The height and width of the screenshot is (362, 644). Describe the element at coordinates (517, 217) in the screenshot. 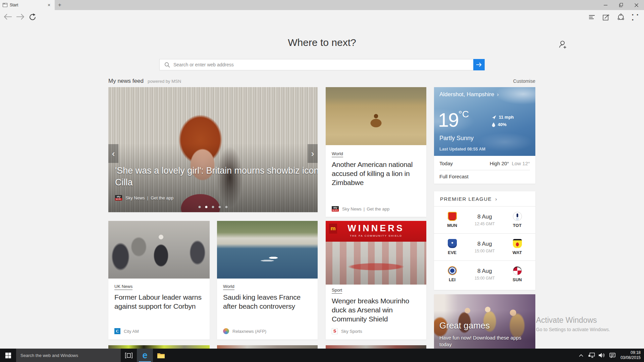

I see `tottenham-crest-icon` at that location.